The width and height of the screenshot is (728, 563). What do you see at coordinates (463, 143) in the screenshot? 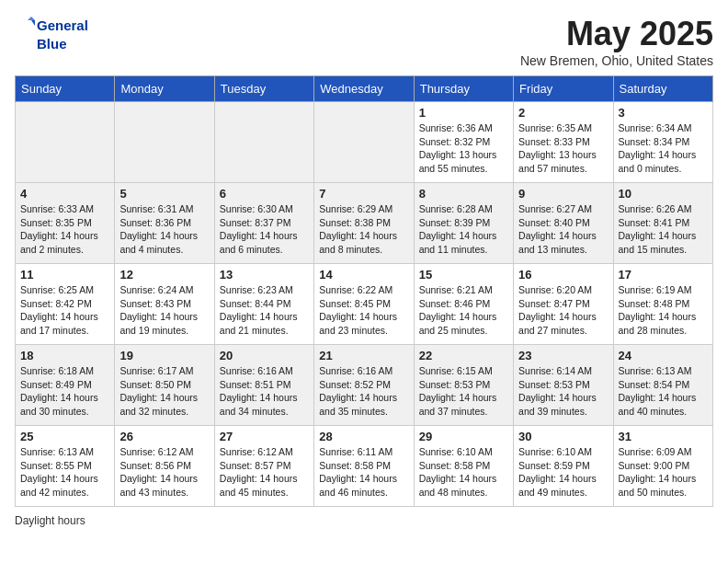
I see `calendar-day-cell: 1Sunrise: 6:36 AMSunset: 8:32 PMDaylight…` at bounding box center [463, 143].